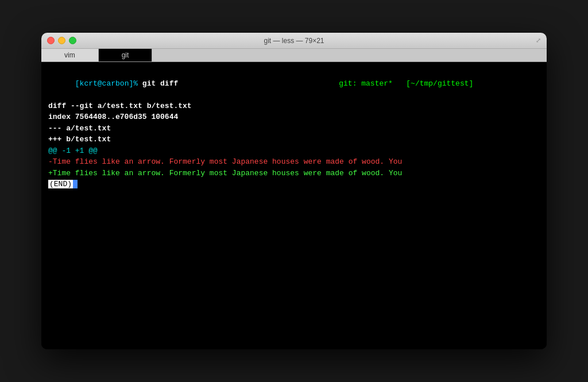 The image size is (588, 382). What do you see at coordinates (294, 162) in the screenshot?
I see `diff-removed-line: -Time flies like an arrow. Formerly most…` at bounding box center [294, 162].